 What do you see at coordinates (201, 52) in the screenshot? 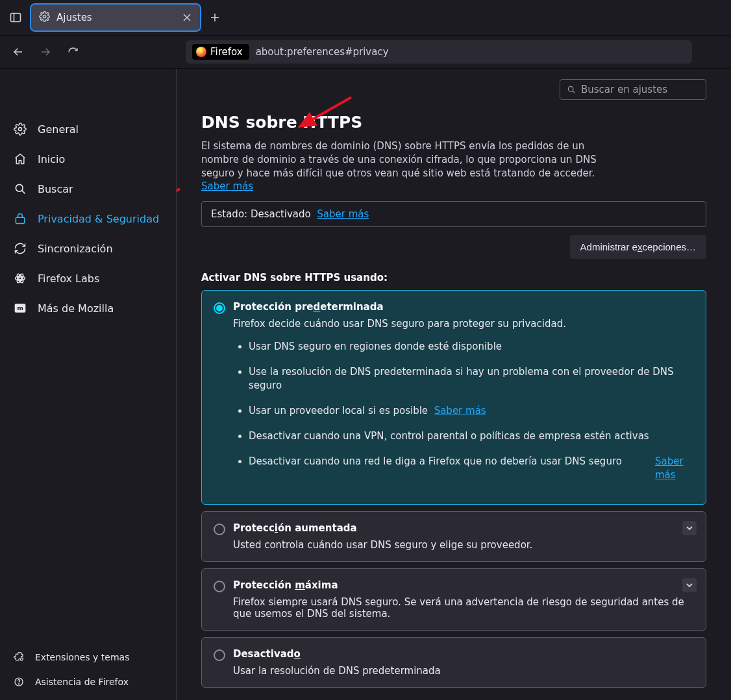
I see `firefox-logo-icon` at bounding box center [201, 52].